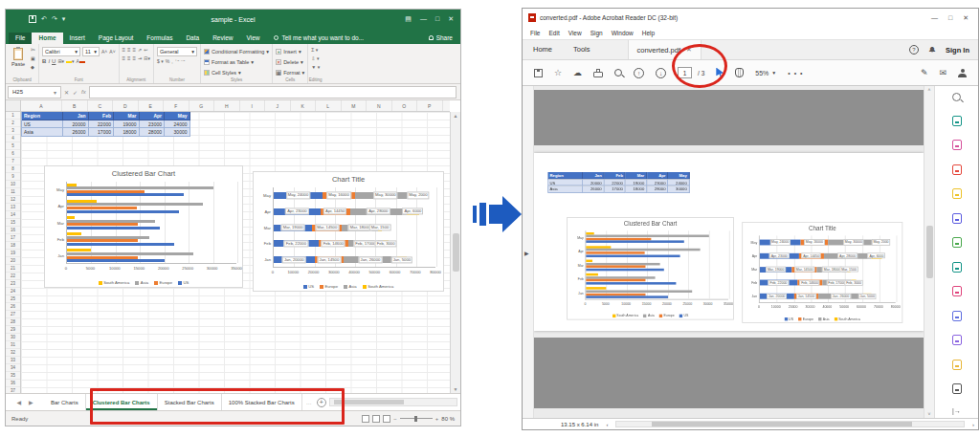  I want to click on align-middle-icon: ≡, so click(129, 50).